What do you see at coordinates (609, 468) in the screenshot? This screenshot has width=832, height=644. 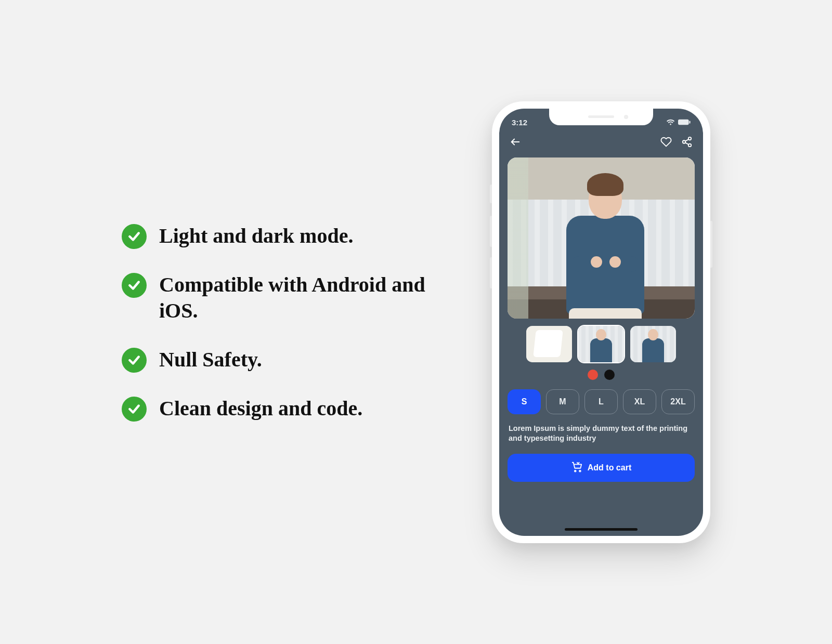 I see `cta-label: Add to cart` at bounding box center [609, 468].